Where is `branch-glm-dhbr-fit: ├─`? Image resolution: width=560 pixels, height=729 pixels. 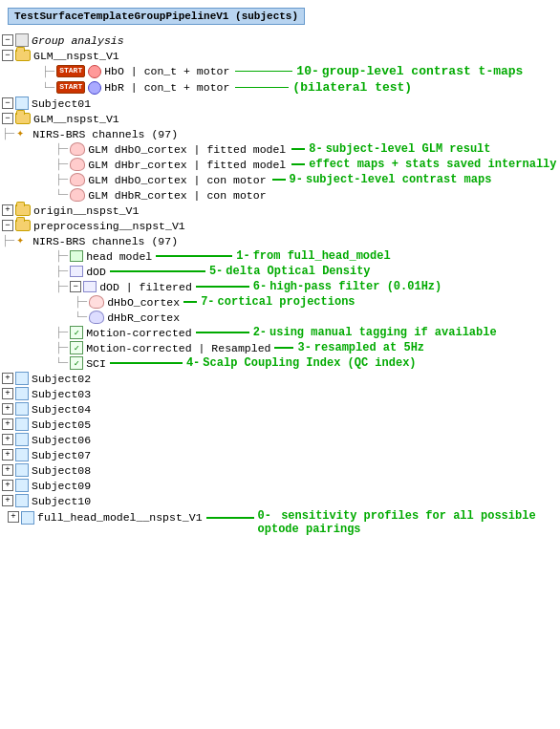
branch-glm-dhbr-fit: ├─ is located at coordinates (61, 164).